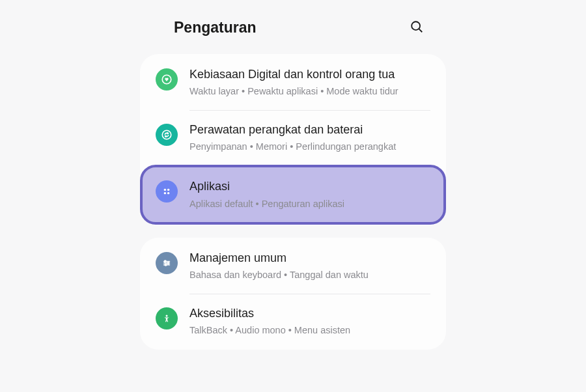 The width and height of the screenshot is (586, 392). What do you see at coordinates (167, 135) in the screenshot?
I see `refresh-circle-icon` at bounding box center [167, 135].